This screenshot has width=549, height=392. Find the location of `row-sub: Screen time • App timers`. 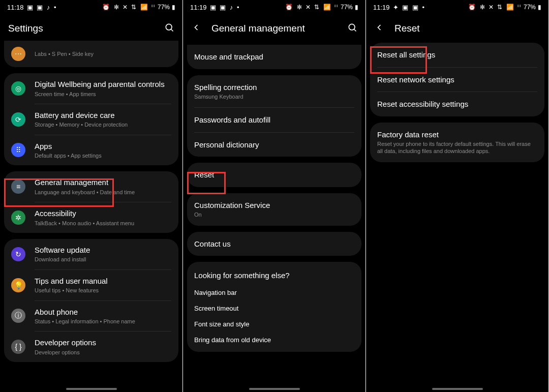

row-sub: Screen time • App timers is located at coordinates (103, 94).